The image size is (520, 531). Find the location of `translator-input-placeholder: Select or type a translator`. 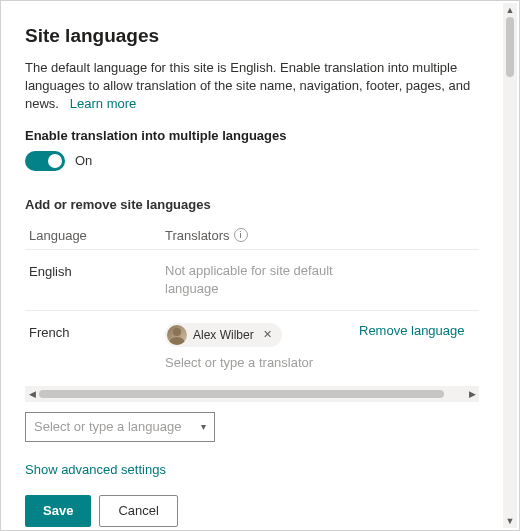

translator-input-placeholder: Select or type a translator is located at coordinates (239, 362).